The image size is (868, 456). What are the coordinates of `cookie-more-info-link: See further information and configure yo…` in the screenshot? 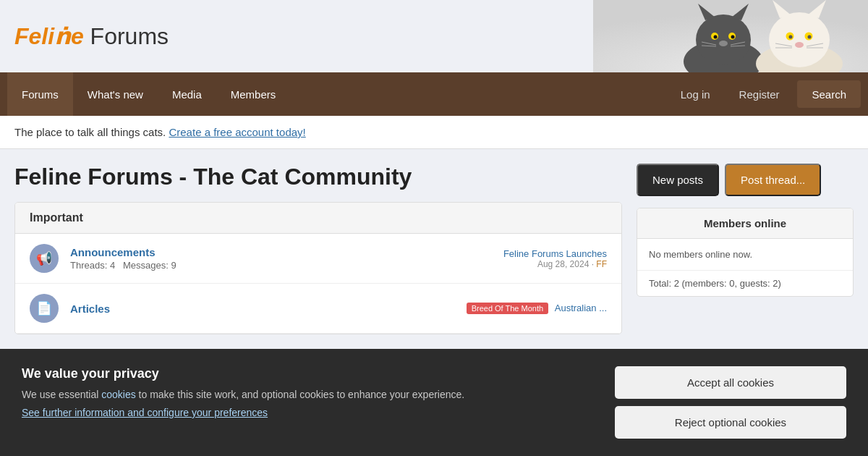 It's located at (145, 413).